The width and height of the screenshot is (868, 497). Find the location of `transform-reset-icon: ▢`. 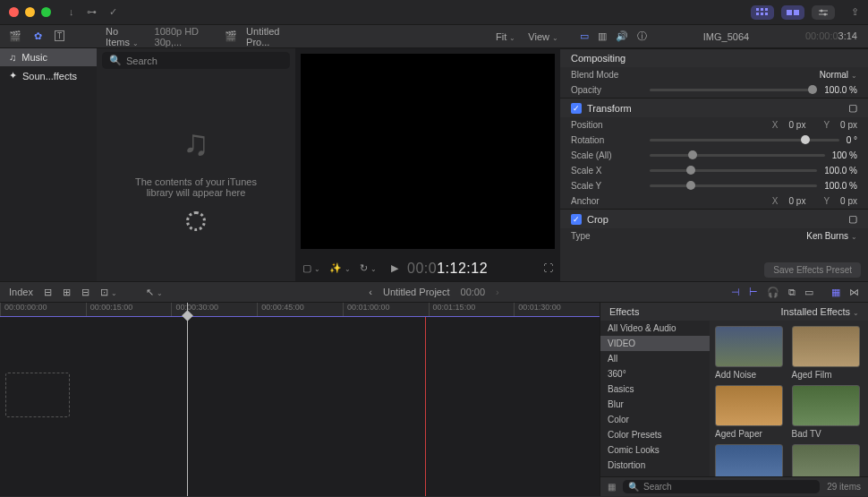

transform-reset-icon: ▢ is located at coordinates (853, 107).